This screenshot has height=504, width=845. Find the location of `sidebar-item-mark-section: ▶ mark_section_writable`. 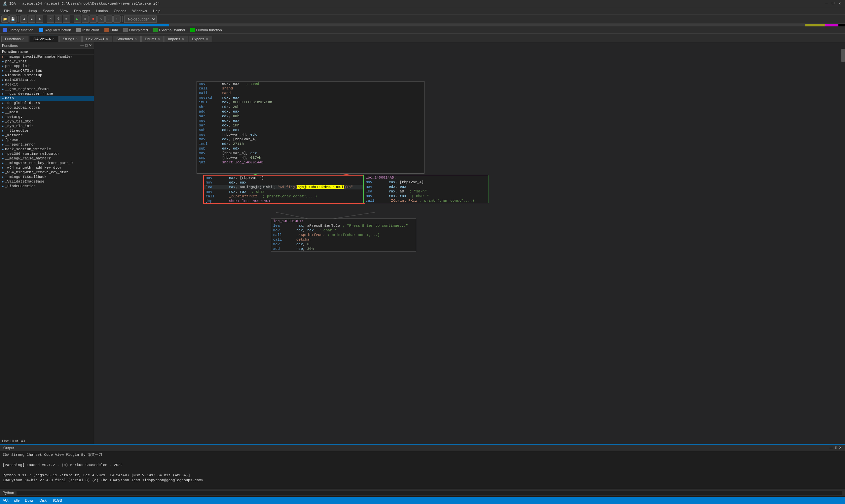

sidebar-item-mark-section: ▶ mark_section_writable is located at coordinates (47, 149).